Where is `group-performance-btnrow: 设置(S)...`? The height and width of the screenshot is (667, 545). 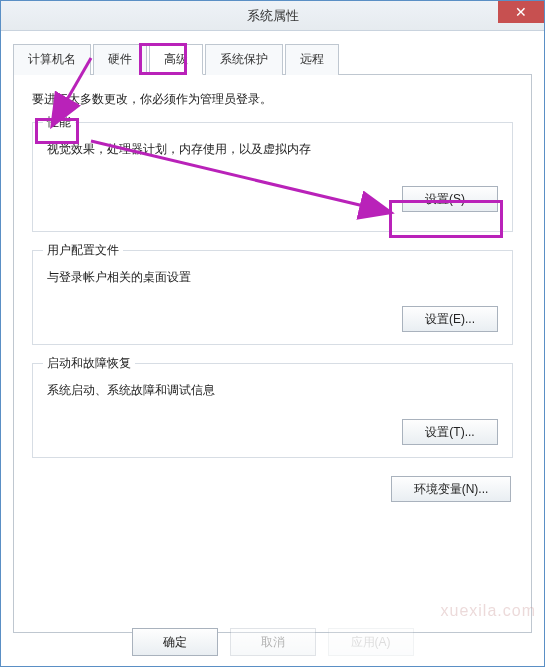 group-performance-btnrow: 设置(S)... is located at coordinates (272, 199).